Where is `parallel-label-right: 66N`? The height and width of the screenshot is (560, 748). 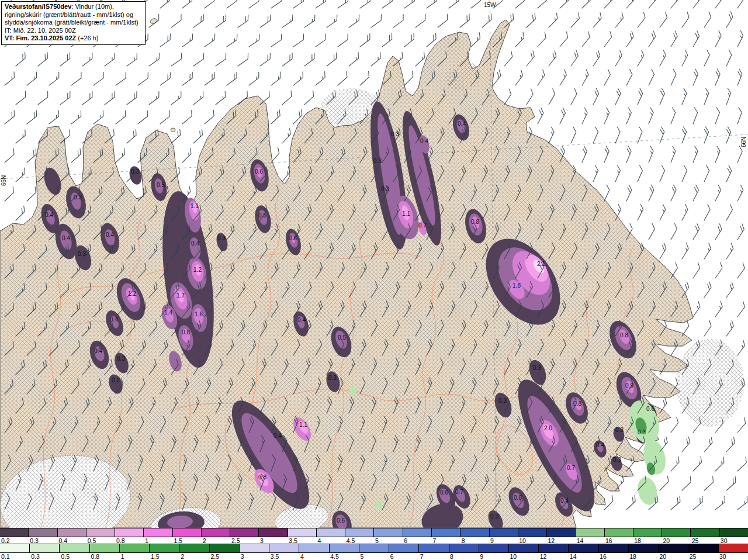
parallel-label-right: 66N is located at coordinates (743, 142).